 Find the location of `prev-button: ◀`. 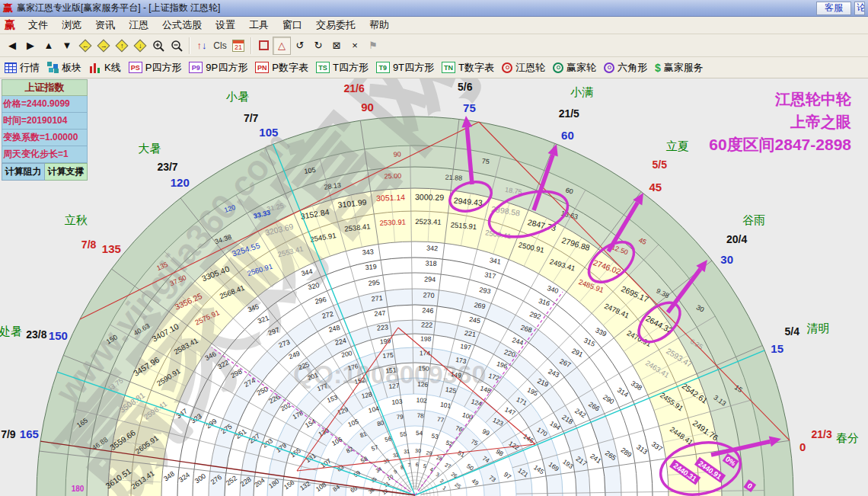

prev-button: ◀ is located at coordinates (12, 46).